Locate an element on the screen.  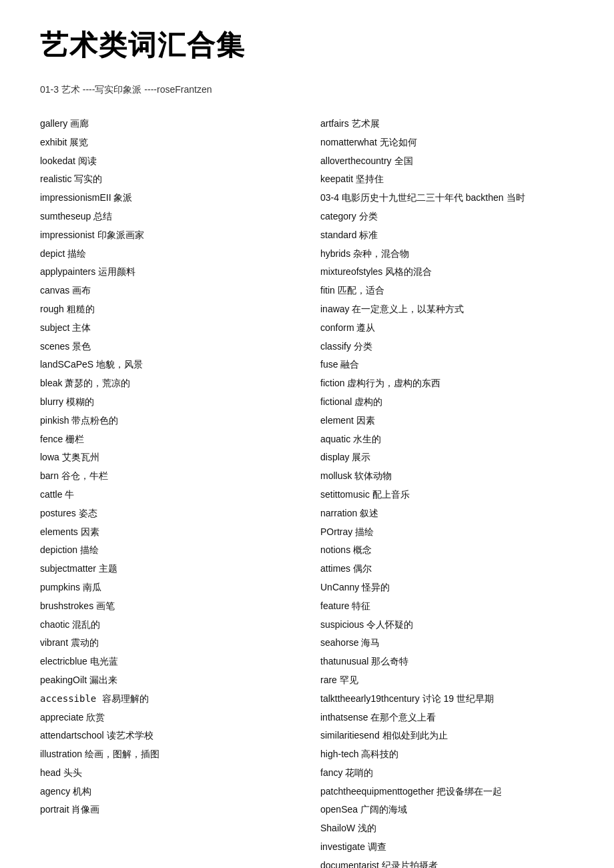
list-item: thatunusual 那么奇特 is located at coordinates (447, 662).